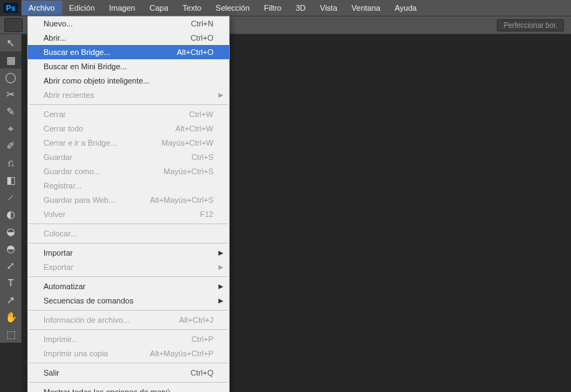 This screenshot has height=392, width=571. What do you see at coordinates (76, 353) in the screenshot?
I see `menu-item-label: Imprimir una copia` at bounding box center [76, 353].